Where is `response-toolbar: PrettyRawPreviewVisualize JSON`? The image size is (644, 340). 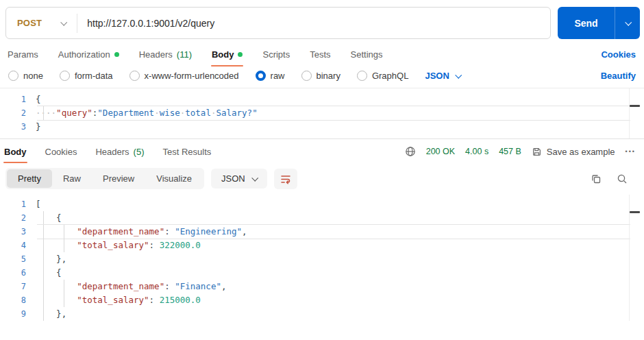
response-toolbar: PrettyRawPreviewVisualize JSON is located at coordinates (322, 180).